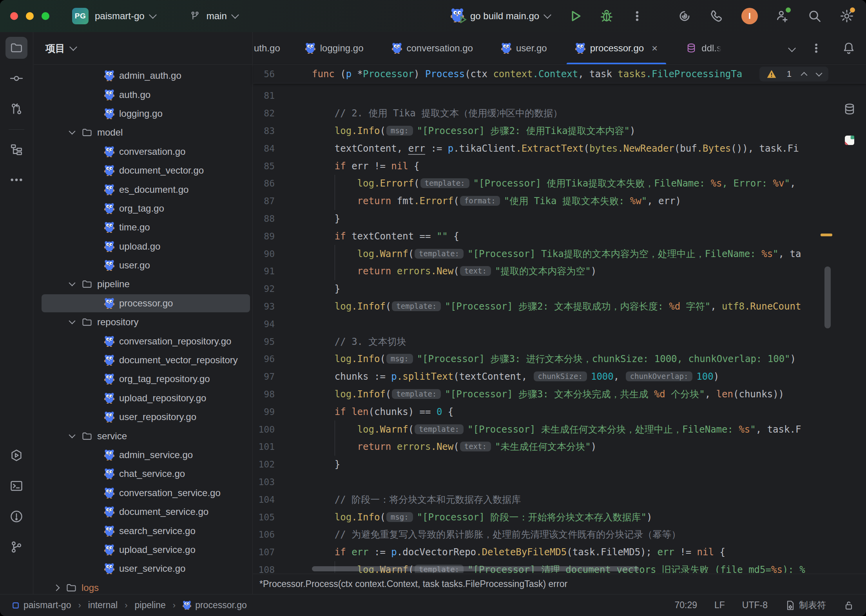 This screenshot has width=866, height=616. Describe the element at coordinates (143, 189) in the screenshot. I see `tree-file-es_document.go: es_document.go` at that location.